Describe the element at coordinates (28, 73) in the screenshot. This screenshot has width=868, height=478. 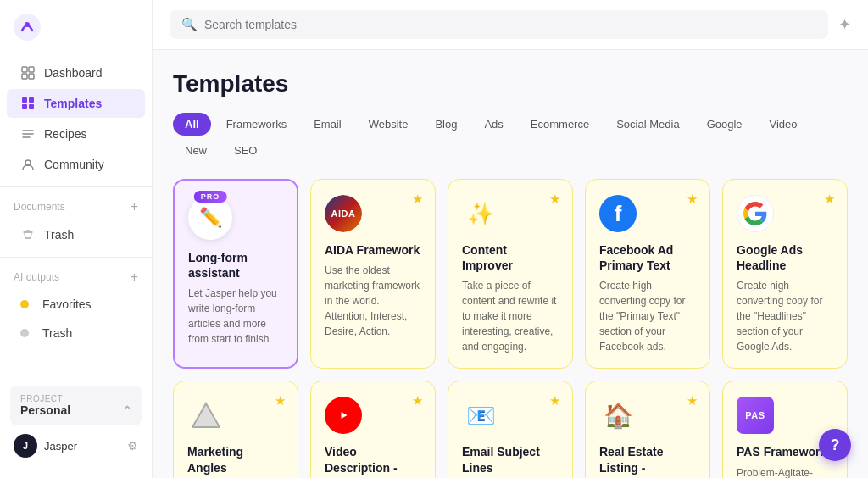
I see `dashboard-icon` at that location.